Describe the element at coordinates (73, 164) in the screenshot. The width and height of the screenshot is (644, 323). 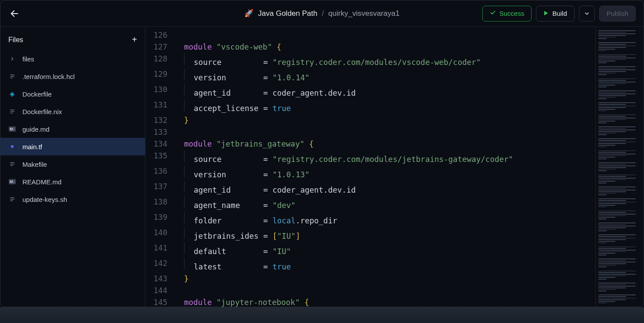
I see `file-item: Makefile` at that location.